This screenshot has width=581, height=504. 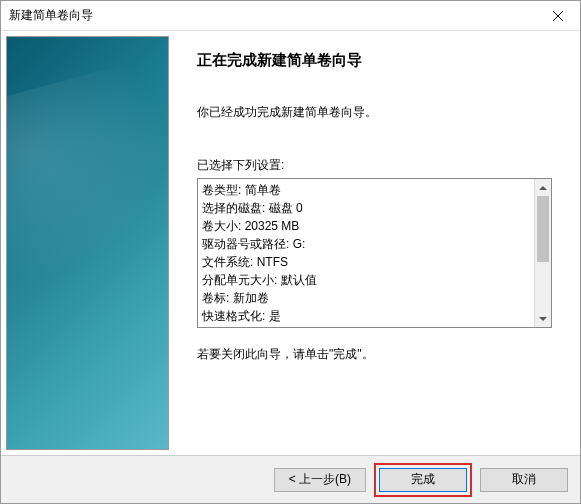 I want to click on description-text: 你已经成功完成新建简单卷向导。, so click(x=374, y=112).